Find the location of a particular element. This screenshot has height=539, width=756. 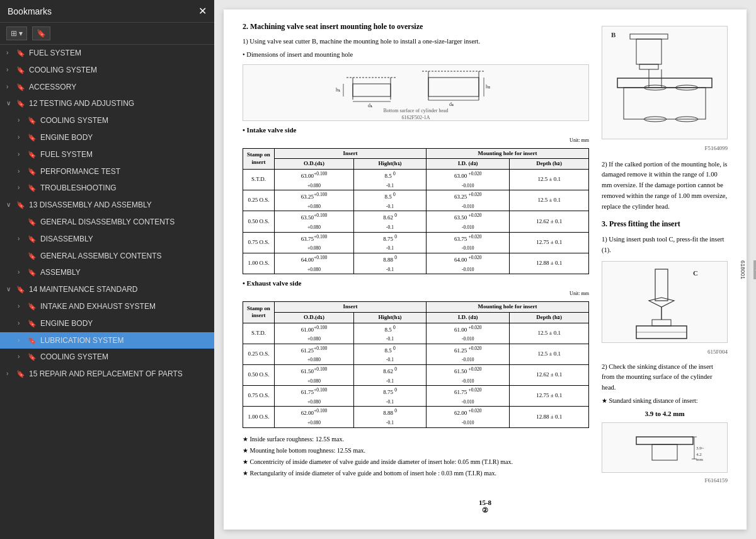

sidebar-item-general-disassembly: 🔖GENERAL DISASSEMBLY CONTENTS is located at coordinates (107, 222).